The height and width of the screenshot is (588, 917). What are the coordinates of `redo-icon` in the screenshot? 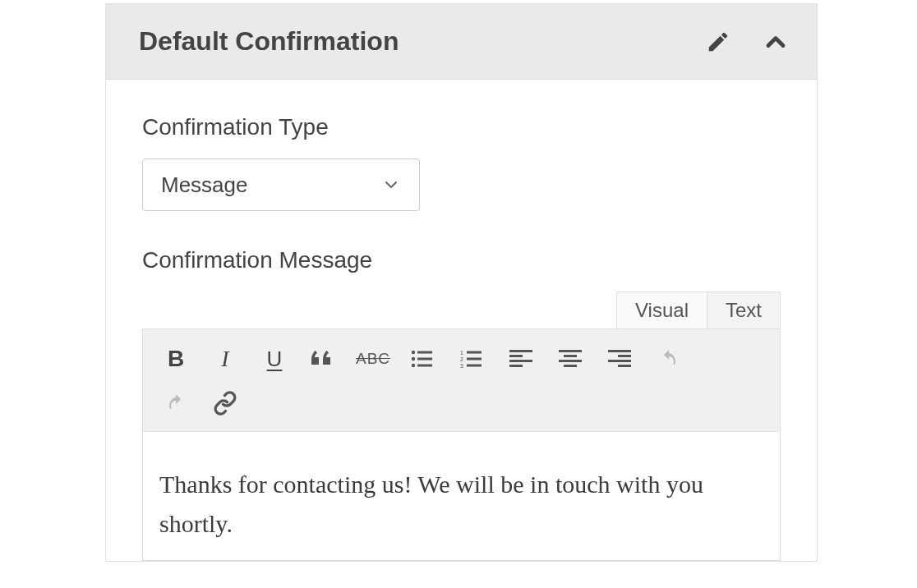 It's located at (176, 403).